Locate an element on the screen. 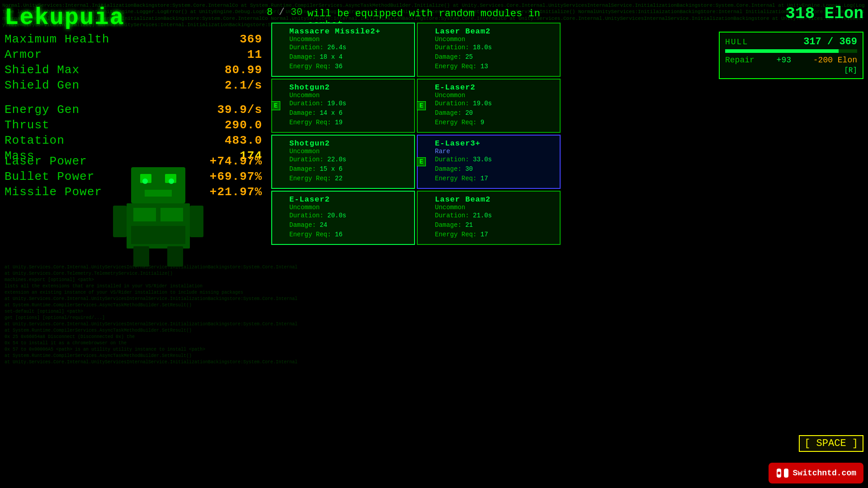 This screenshot has height=488, width=868. weapon-card-7: Laser Beam2 Uncommon Duration: 21.0s Dam… is located at coordinates (489, 218).